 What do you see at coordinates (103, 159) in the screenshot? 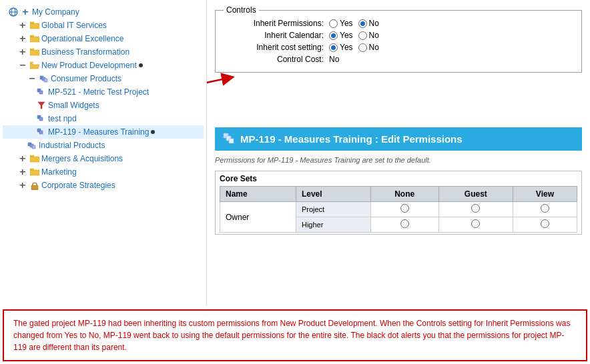
I see `tree-item-mergers: Mergers & Acquisitions` at bounding box center [103, 159].